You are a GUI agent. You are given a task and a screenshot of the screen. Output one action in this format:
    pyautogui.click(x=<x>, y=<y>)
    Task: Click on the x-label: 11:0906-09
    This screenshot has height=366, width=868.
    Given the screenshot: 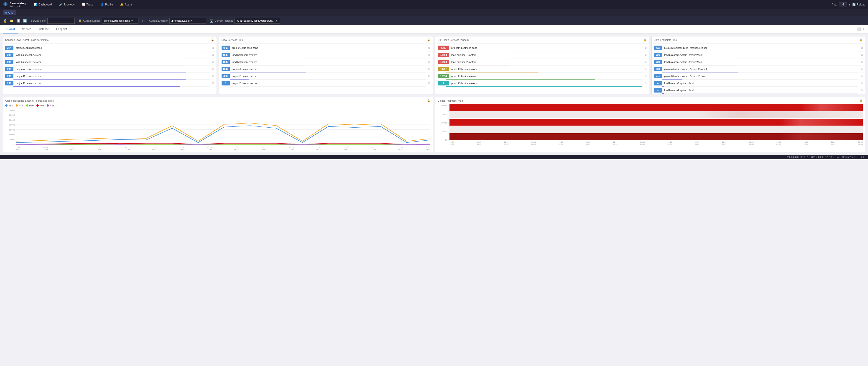 What is the action you would take?
    pyautogui.click(x=479, y=143)
    